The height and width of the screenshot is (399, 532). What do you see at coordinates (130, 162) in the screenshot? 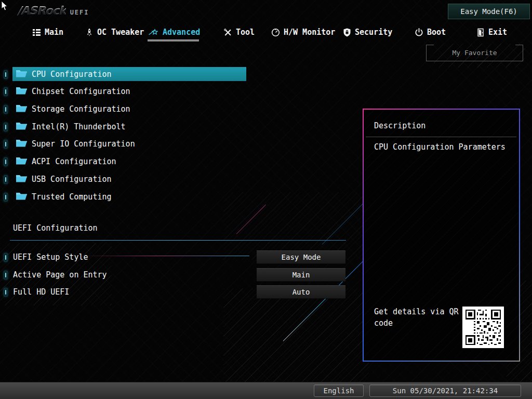
I see `menu-item-acpi-configuration: ACPI Configuration` at bounding box center [130, 162].